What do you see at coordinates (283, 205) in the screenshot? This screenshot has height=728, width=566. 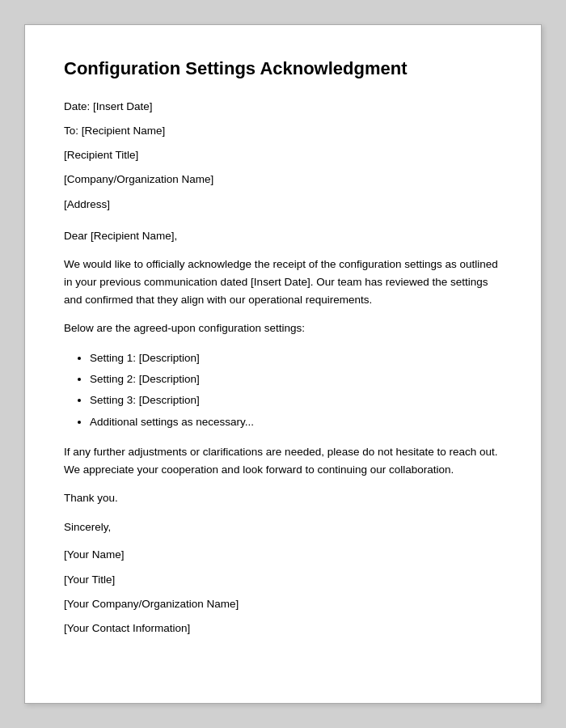 I see `address: [Address]` at bounding box center [283, 205].